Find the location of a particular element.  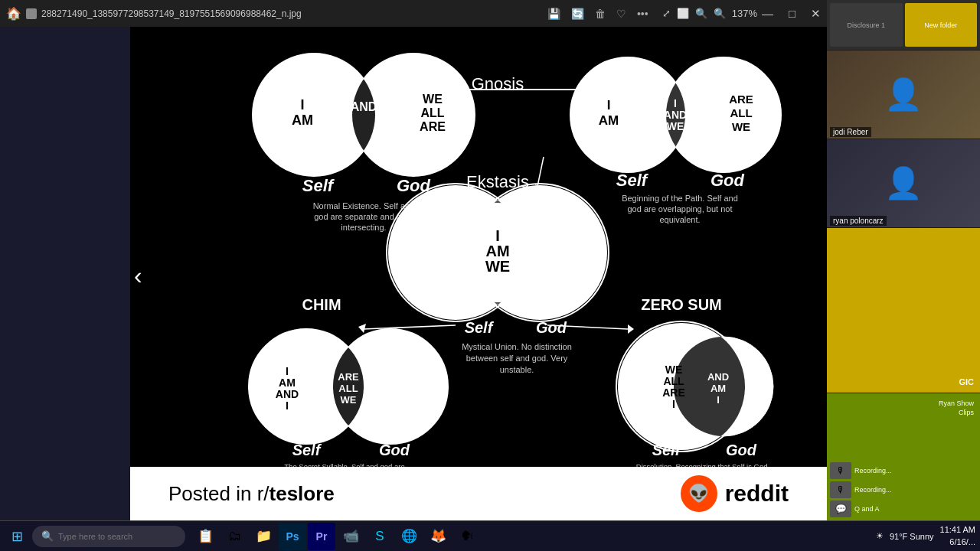

svg-text: Normal Existence. Self and is located at coordinates (364, 206).